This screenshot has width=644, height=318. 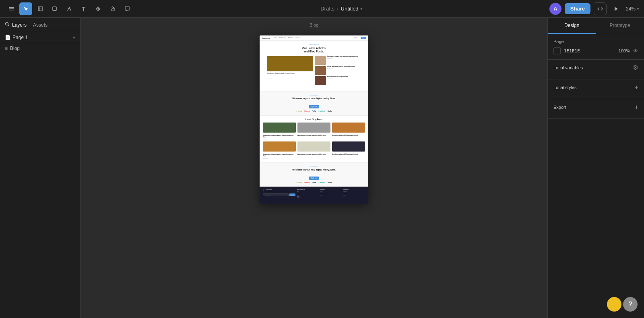 What do you see at coordinates (84, 9) in the screenshot?
I see `text-tool-button: T` at bounding box center [84, 9].